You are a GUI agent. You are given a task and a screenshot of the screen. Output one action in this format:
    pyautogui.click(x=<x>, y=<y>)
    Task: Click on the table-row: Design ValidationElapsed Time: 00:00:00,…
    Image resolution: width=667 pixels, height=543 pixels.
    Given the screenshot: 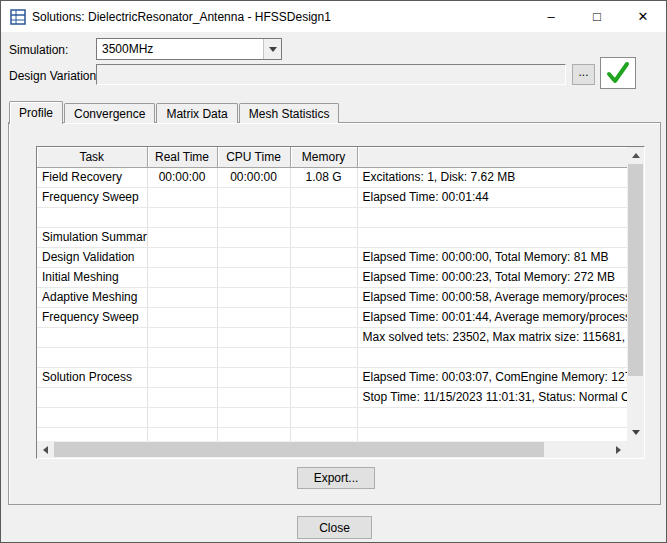 What is the action you would take?
    pyautogui.click(x=332, y=257)
    